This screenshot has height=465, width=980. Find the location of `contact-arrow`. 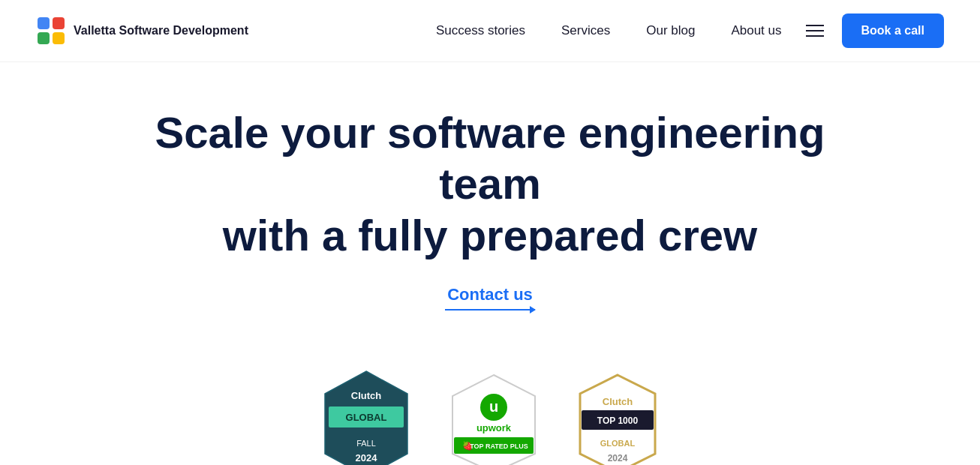

contact-arrow is located at coordinates (490, 310).